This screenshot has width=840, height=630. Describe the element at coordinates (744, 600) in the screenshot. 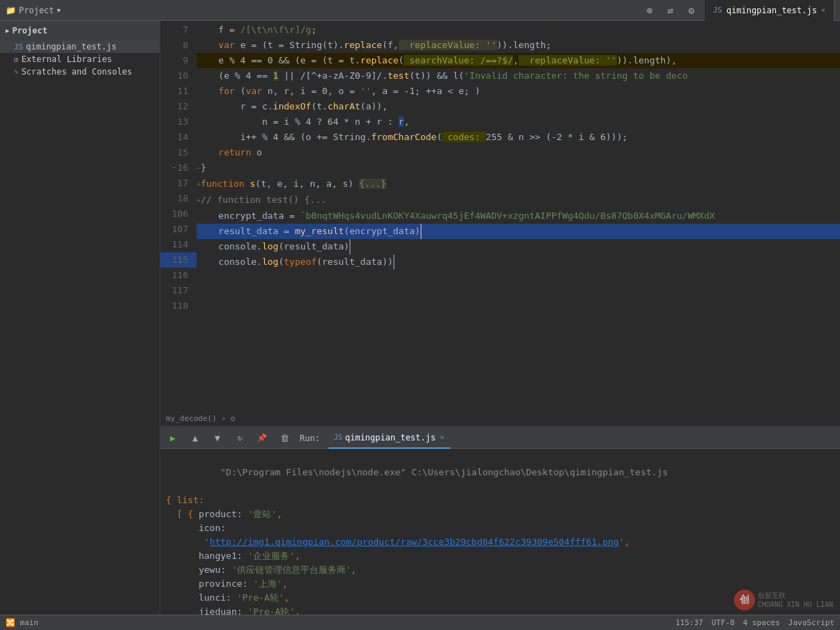

I see `watermark-logo-text: 创` at that location.